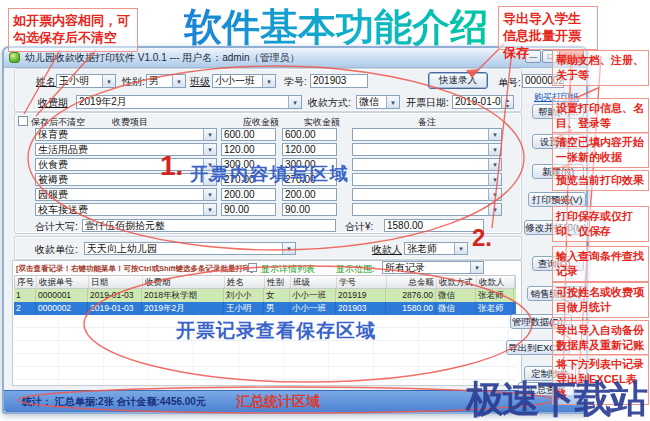 The width and height of the screenshot is (650, 421). I want to click on item-5-name: 校车接送费, so click(63, 210).